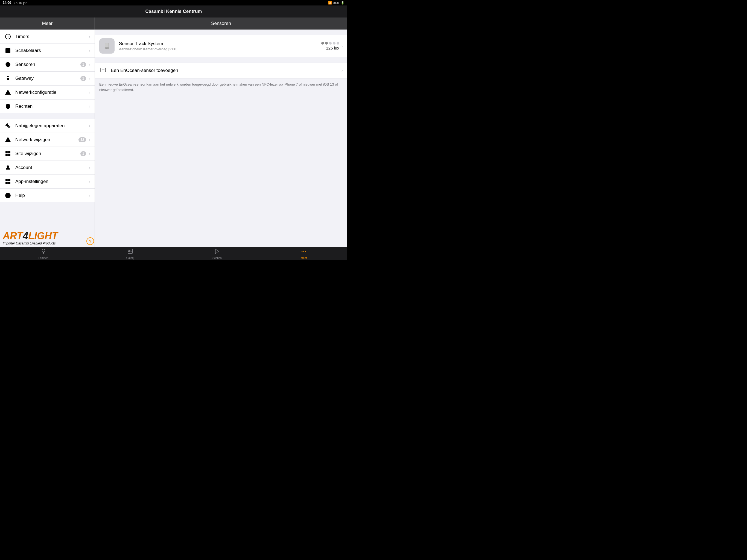  What do you see at coordinates (8, 51) in the screenshot?
I see `switch-icon` at bounding box center [8, 51].